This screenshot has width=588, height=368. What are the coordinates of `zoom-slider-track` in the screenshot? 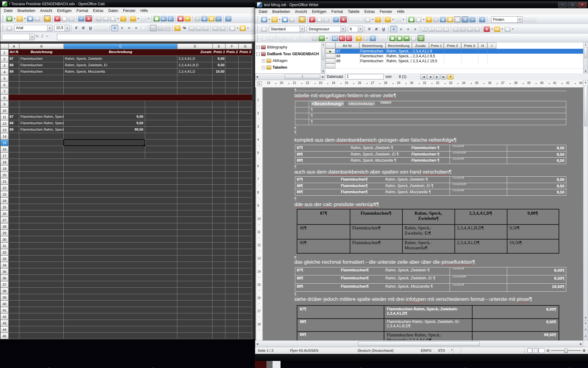 It's located at (566, 351).